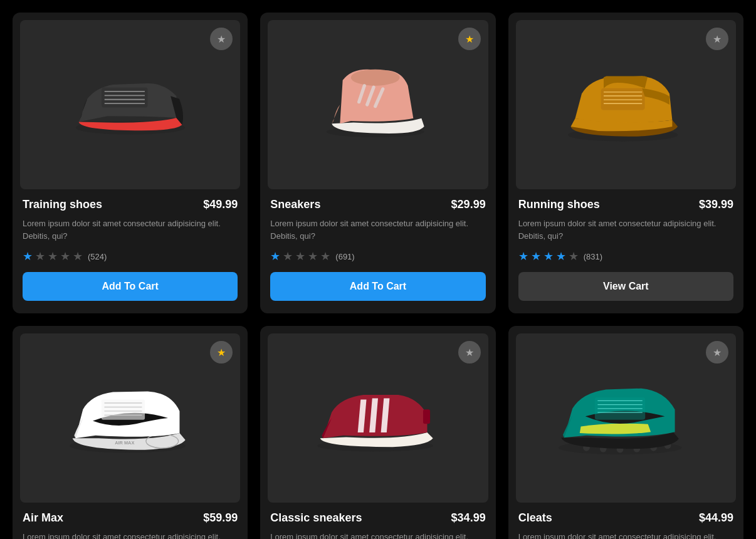 This screenshot has width=756, height=539. Describe the element at coordinates (626, 286) in the screenshot. I see `view-cart-button: View Cart` at that location.